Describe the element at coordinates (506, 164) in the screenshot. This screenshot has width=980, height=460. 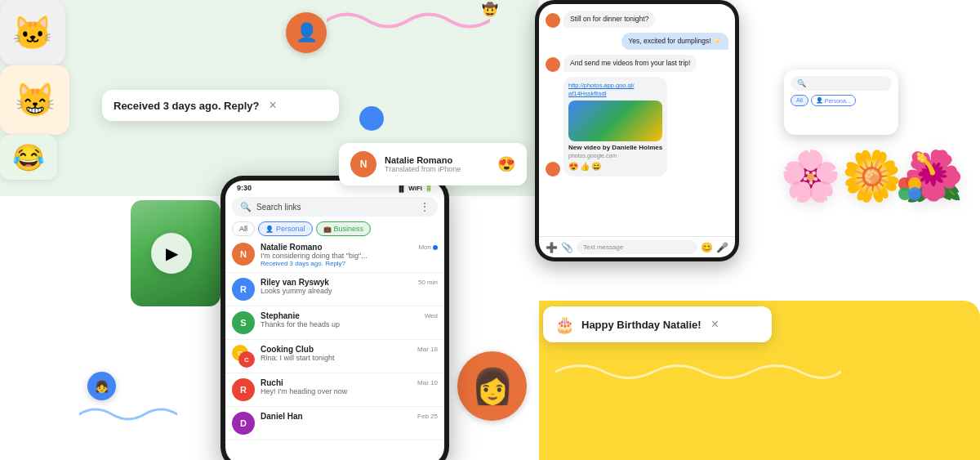
I see `natalie-card-emoji: 😍` at that location.